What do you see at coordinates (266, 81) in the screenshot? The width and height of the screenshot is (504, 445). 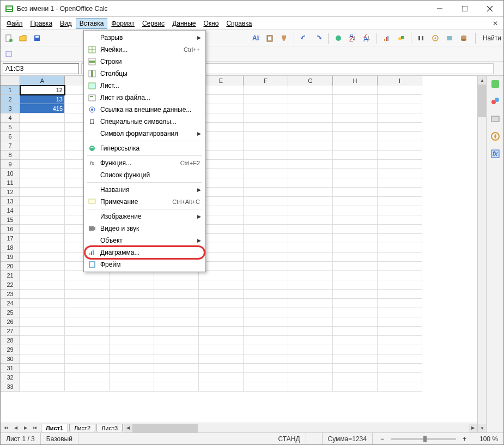 I see `col-header-F: F` at bounding box center [266, 81].